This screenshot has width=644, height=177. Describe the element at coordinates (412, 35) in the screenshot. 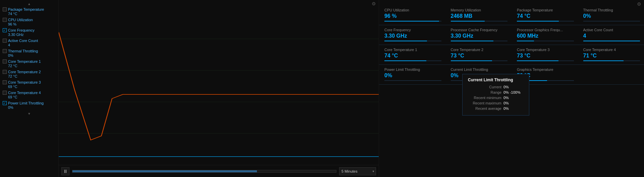

I see `stat-cell-4: Core Frequency3.30 GHz` at that location.